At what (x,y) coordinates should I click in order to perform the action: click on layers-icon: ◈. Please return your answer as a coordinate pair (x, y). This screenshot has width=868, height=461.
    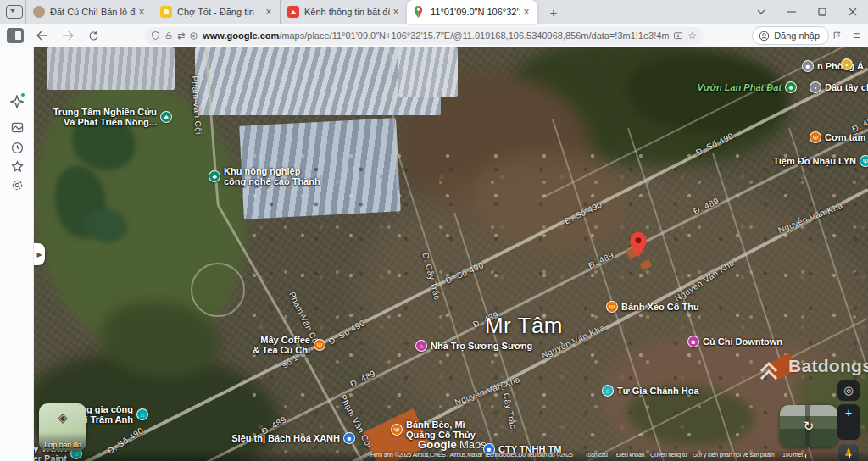
    Looking at the image, I should click on (63, 418).